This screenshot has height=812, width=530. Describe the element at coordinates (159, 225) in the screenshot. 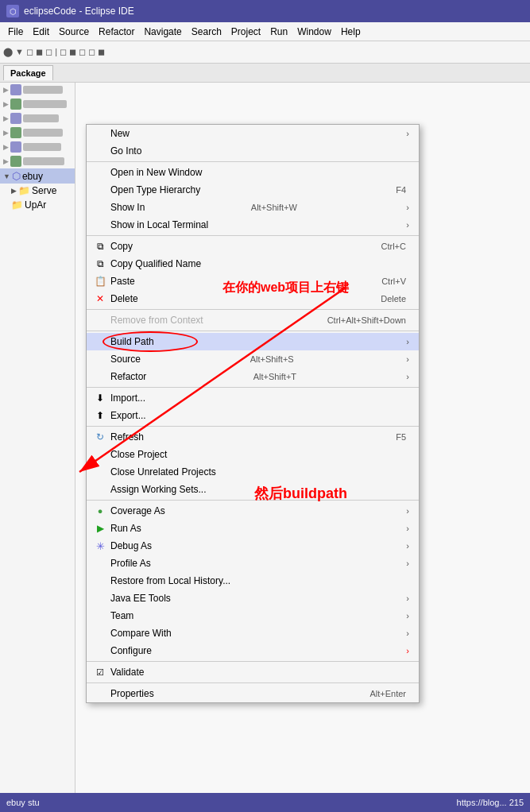

I see `show-local-terminal-label: Show in Local Terminal` at that location.